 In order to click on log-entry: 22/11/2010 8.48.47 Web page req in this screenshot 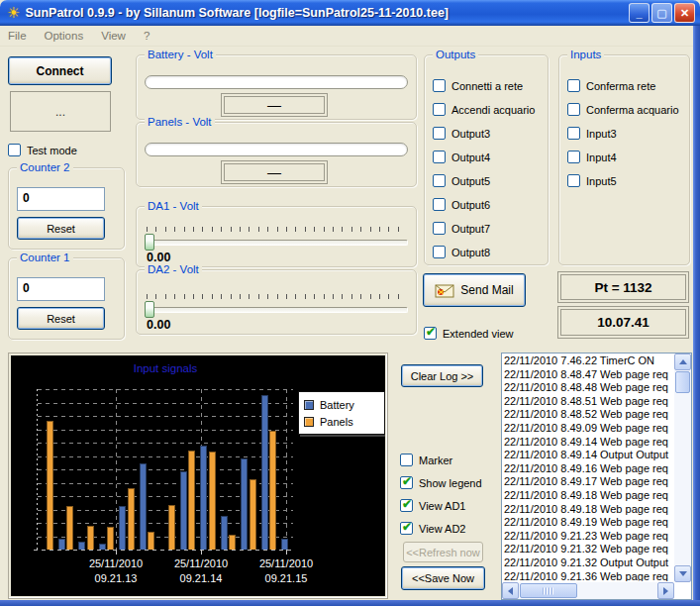, I will do `click(588, 375)`.